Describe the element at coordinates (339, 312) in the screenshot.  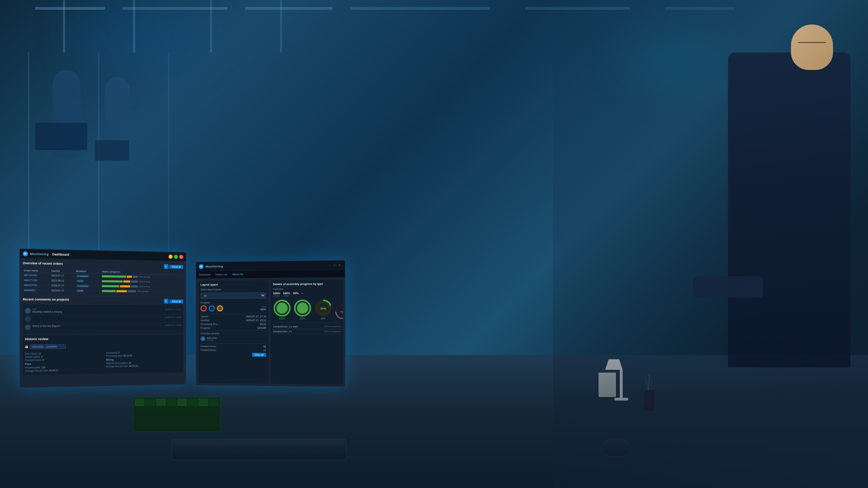
I see `pie-chart-4: 75%` at that location.